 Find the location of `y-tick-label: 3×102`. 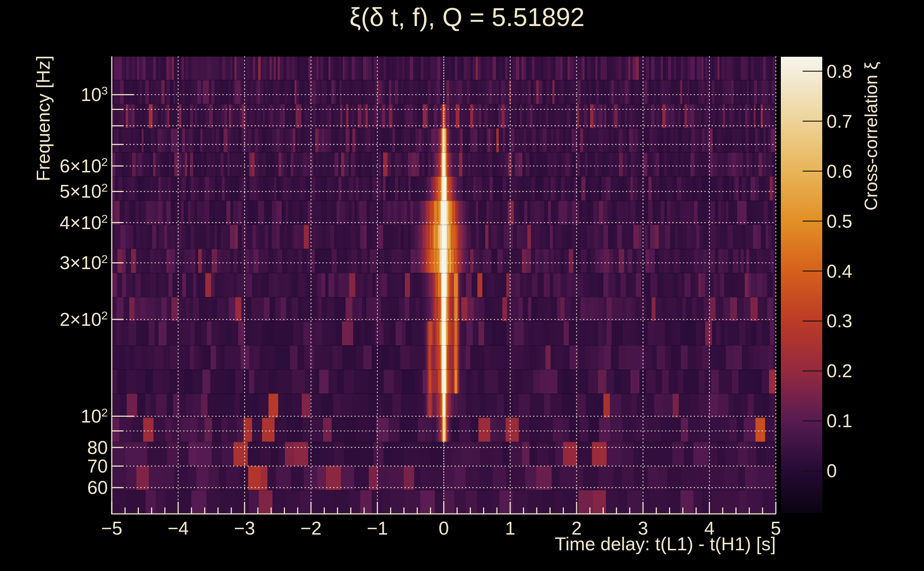

y-tick-label: 3×102 is located at coordinates (54, 264).